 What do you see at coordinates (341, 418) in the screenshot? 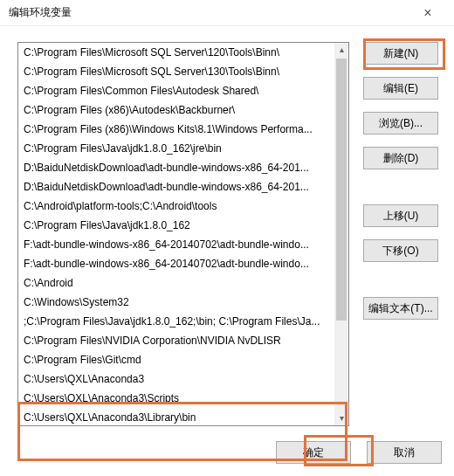
I see `scroll-down-icon: ▾` at bounding box center [341, 418].